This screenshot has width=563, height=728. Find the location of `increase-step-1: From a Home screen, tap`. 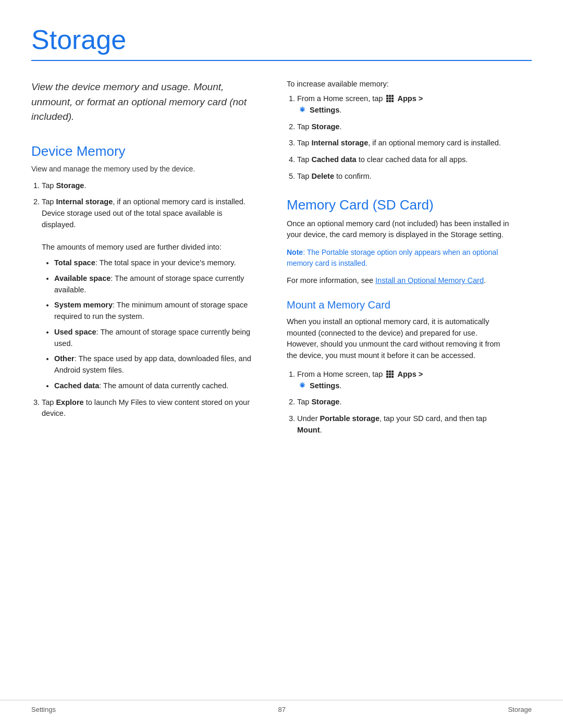

increase-step-1: From a Home screen, tap is located at coordinates (404, 105).